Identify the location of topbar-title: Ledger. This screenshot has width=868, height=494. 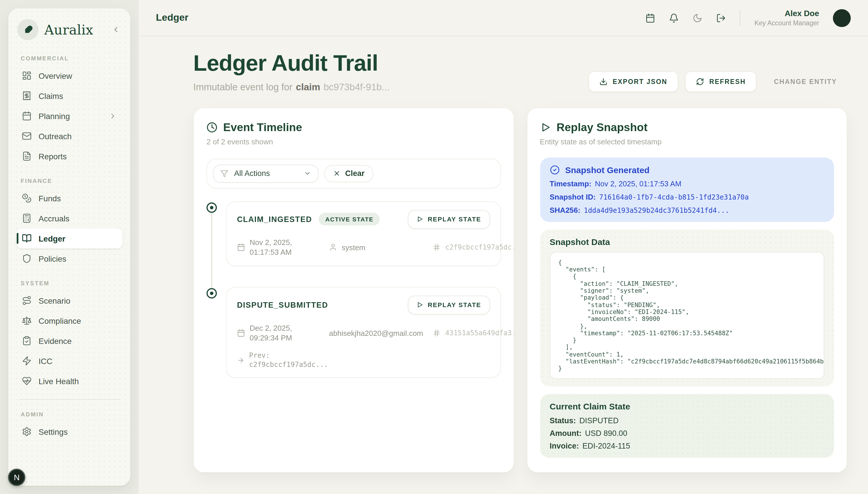
(172, 18).